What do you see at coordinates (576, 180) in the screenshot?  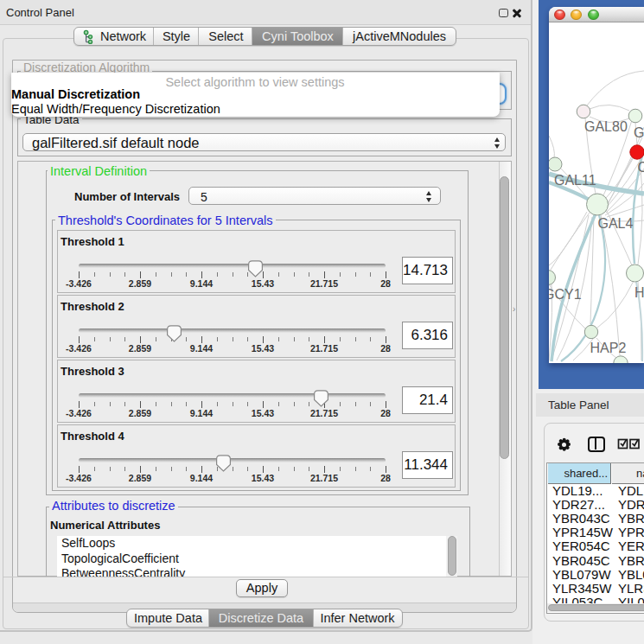 I see `svg-text: GAL11` at bounding box center [576, 180].